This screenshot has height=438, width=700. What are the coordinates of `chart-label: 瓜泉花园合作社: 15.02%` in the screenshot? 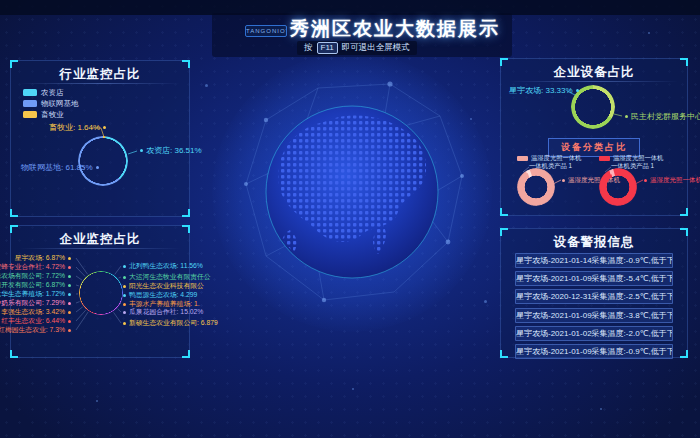 It's located at (163, 312).